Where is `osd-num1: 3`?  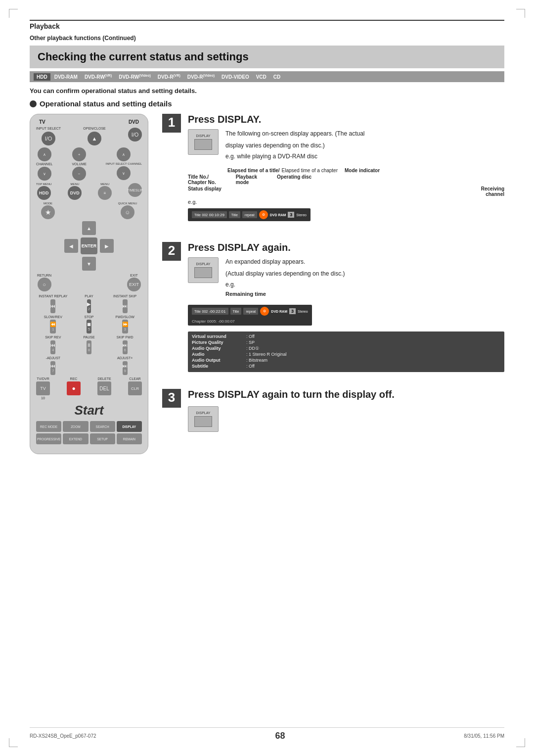
osd-num1: 3 is located at coordinates (291, 215).